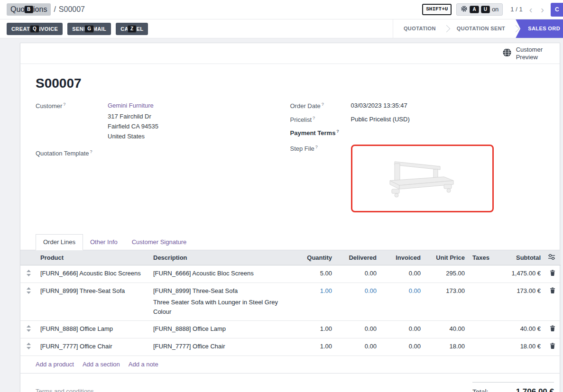 This screenshot has height=392, width=563. Describe the element at coordinates (282, 9) in the screenshot. I see `top-bar: Quotations B / S00007 SHIFT+U A U on 1 /…` at that location.